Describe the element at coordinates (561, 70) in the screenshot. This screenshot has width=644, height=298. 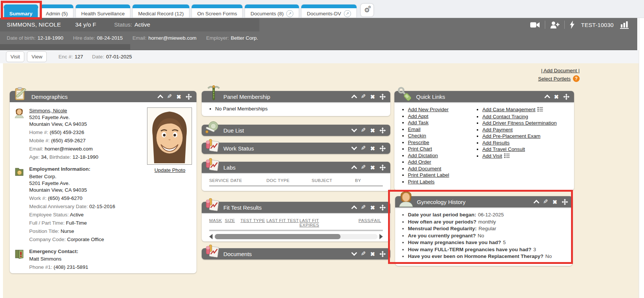
I see `add-document-link: | Add Document |` at that location.